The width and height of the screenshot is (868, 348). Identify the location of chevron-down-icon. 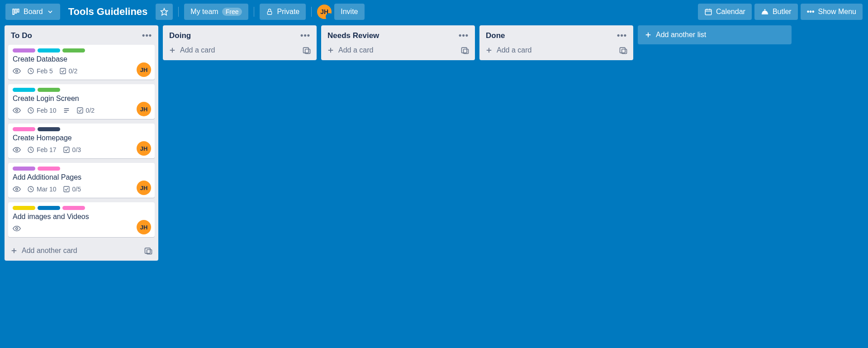
(50, 12).